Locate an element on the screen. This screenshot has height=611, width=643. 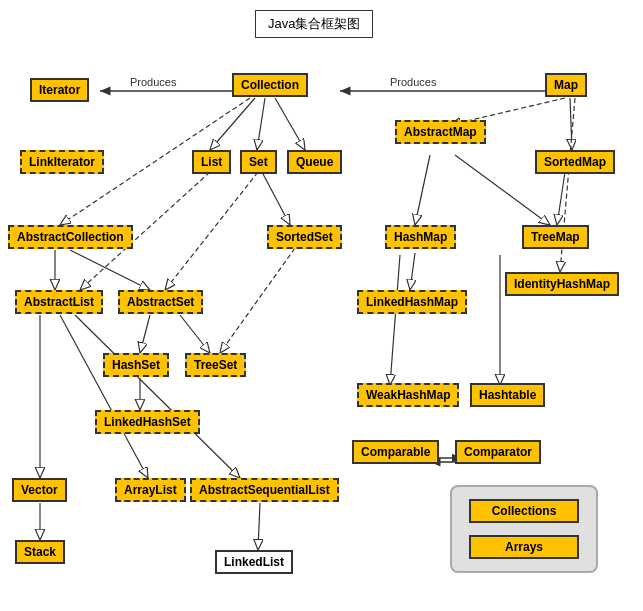
linkedhashset-node: LinkedHashSet is located at coordinates (148, 422).